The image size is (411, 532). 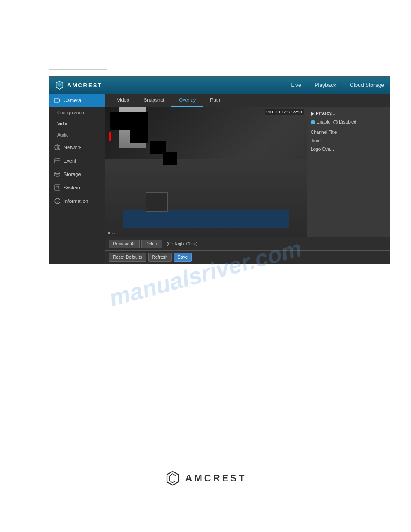 I want to click on nav-logo-text: AMCREST, so click(x=85, y=85).